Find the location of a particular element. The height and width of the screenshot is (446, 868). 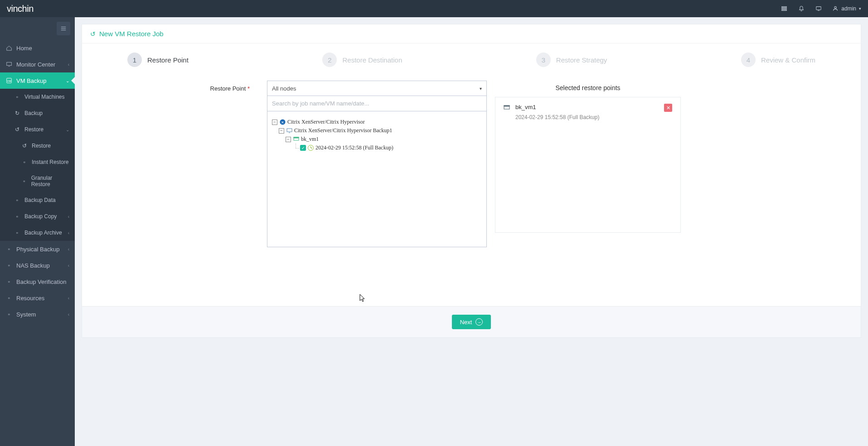

sidebar-label: Restore is located at coordinates (34, 129).